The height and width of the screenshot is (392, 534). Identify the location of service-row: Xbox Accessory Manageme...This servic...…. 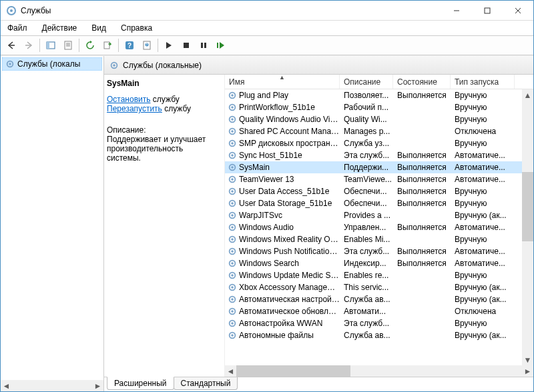
(374, 287).